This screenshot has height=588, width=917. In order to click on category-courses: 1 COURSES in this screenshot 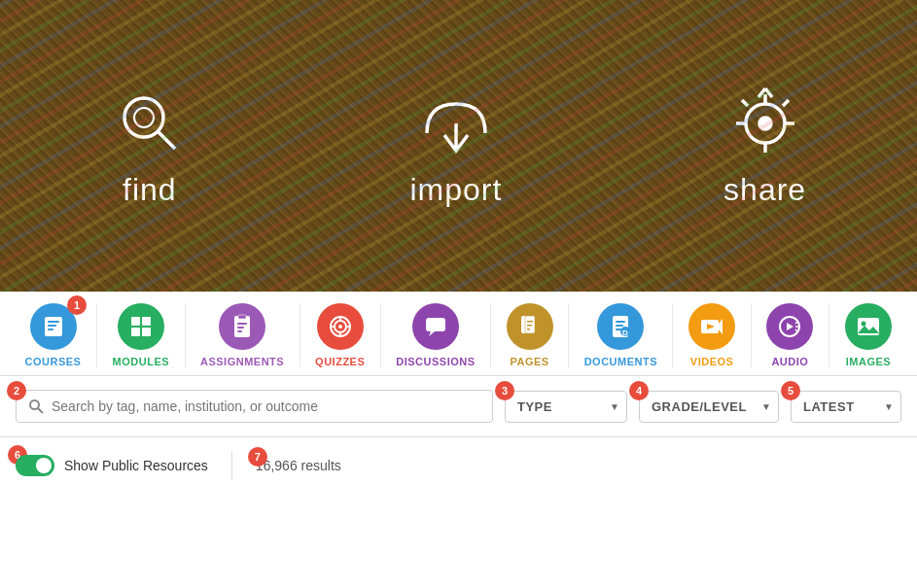, I will do `click(53, 335)`.